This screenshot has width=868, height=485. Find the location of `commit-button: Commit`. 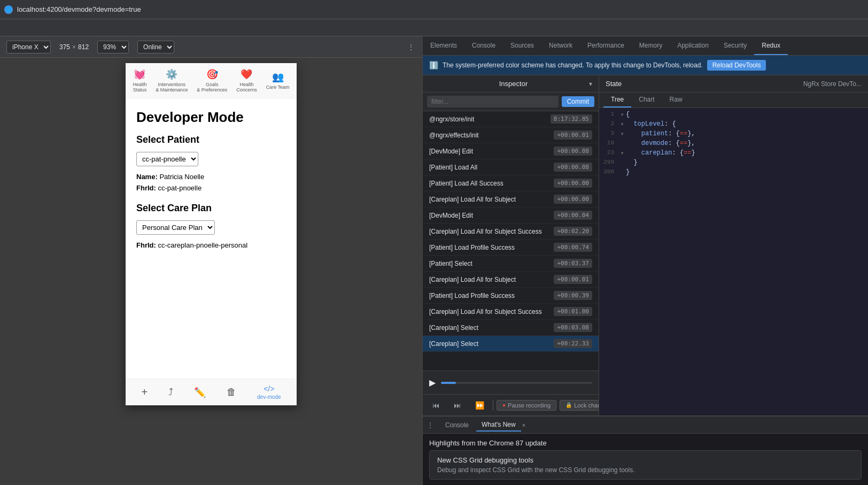

commit-button: Commit is located at coordinates (578, 102).